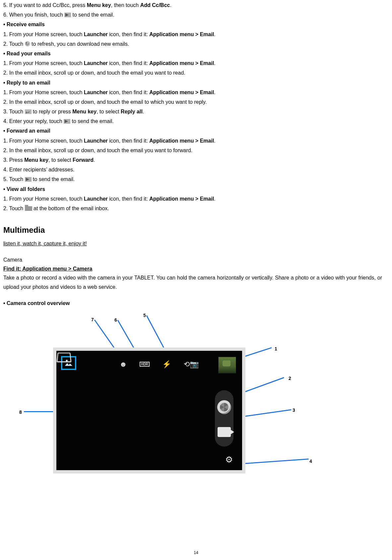  What do you see at coordinates (93, 320) in the screenshot?
I see `callout-7: 7` at bounding box center [93, 320].